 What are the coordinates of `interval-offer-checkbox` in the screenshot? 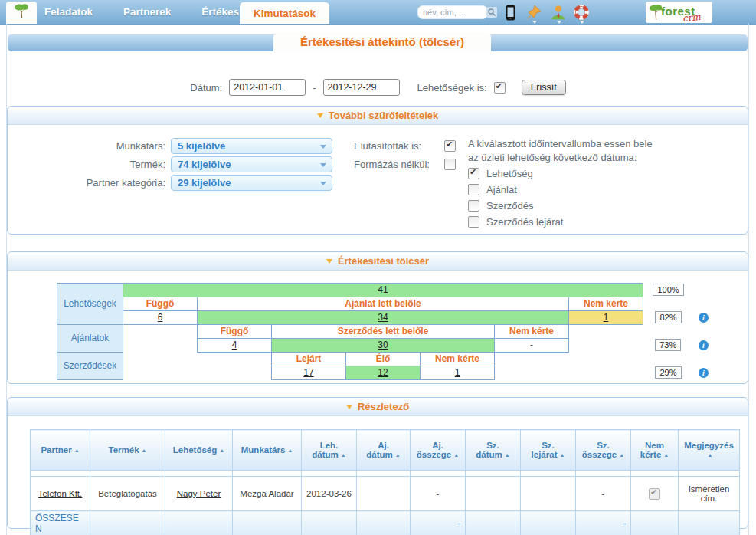 It's located at (473, 190).